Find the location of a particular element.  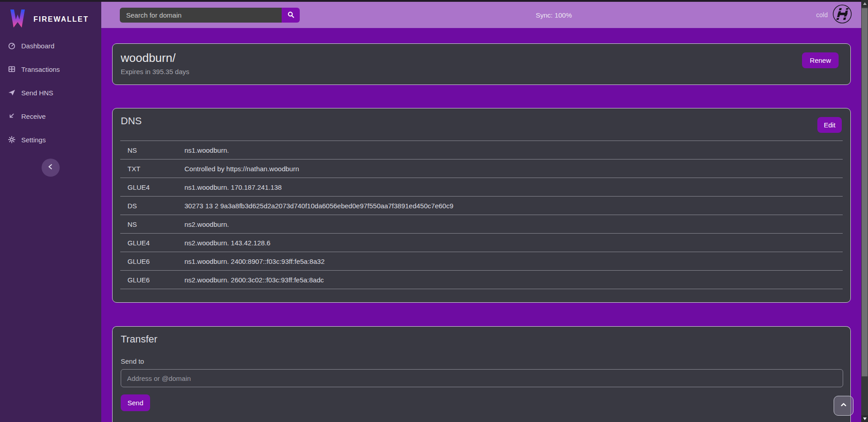

dns-record-row: GLUE4ns2.woodburn. 143.42.128.6 is located at coordinates (481, 243).